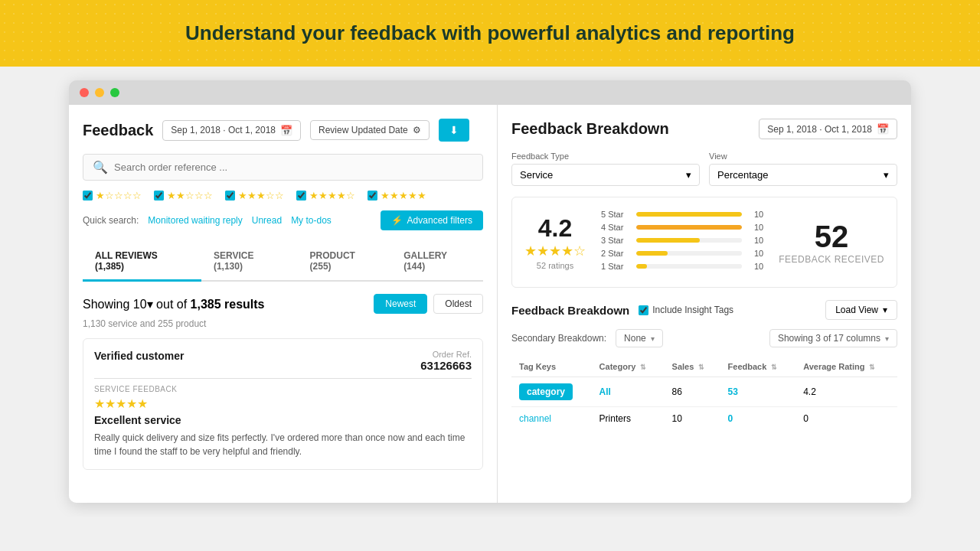  What do you see at coordinates (100, 93) in the screenshot?
I see `minimize-dot` at bounding box center [100, 93].